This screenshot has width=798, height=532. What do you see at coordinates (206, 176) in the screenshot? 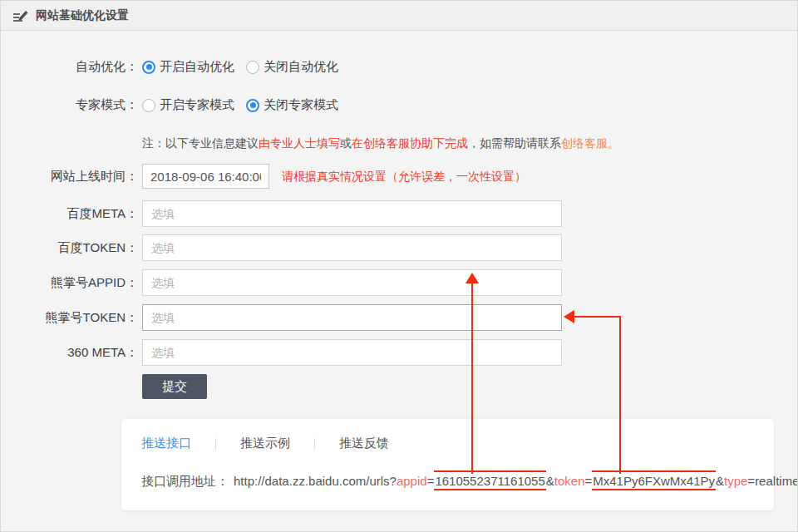
I see `online-time-input` at bounding box center [206, 176].